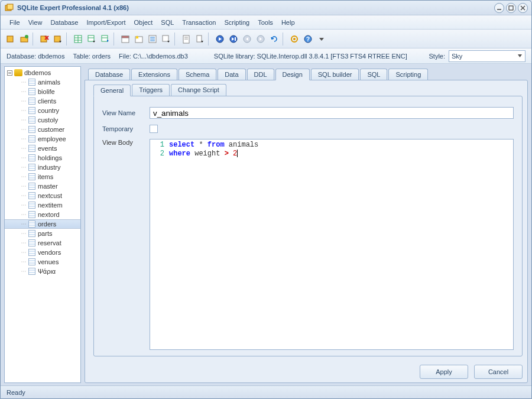 The height and width of the screenshot is (399, 532). Describe the element at coordinates (220, 39) in the screenshot. I see `tool-run-icon` at that location.